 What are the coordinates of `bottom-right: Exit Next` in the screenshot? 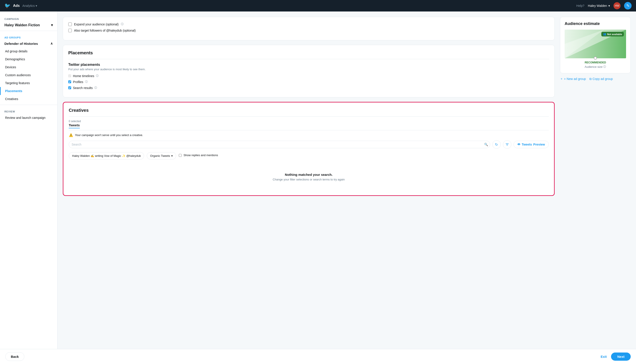 It's located at (616, 356).